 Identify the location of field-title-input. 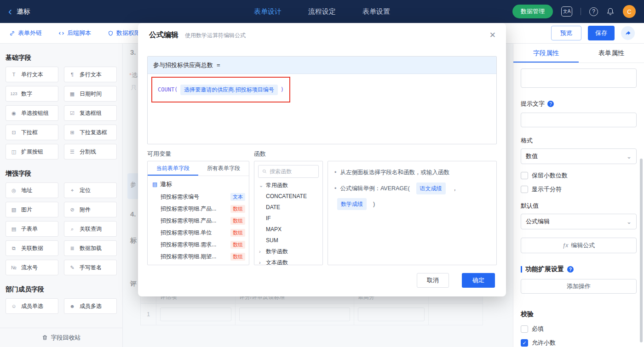
(579, 78).